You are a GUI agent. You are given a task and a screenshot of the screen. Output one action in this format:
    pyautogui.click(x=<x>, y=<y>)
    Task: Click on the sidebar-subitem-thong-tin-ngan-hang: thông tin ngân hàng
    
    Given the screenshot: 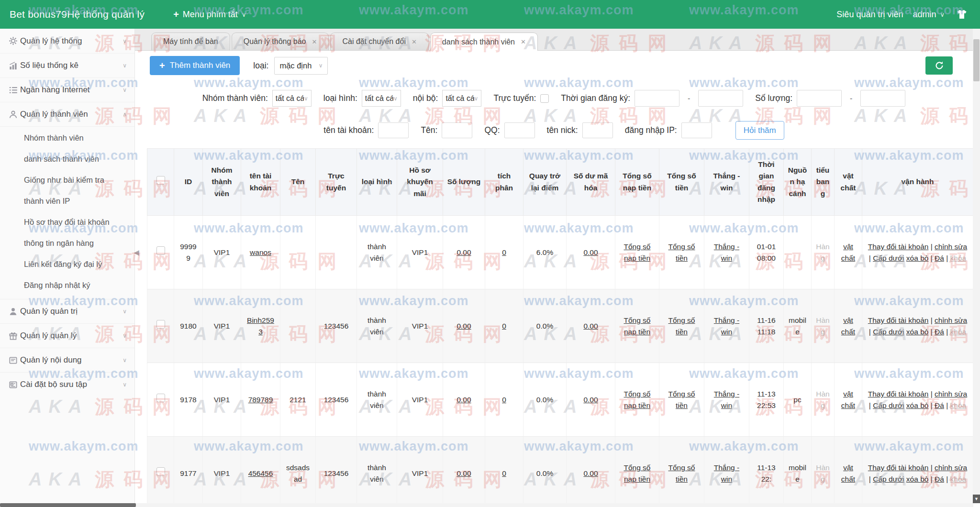 What is the action you would take?
    pyautogui.click(x=67, y=243)
    